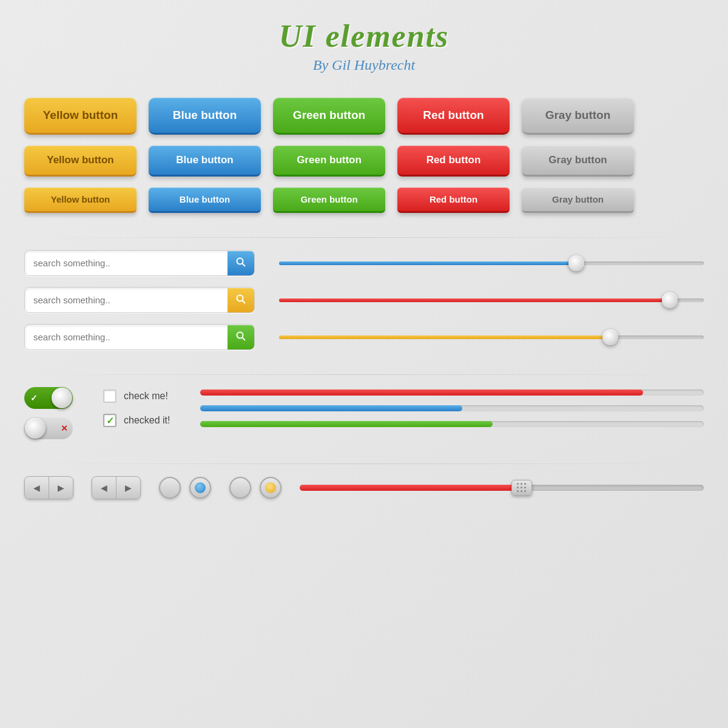 The image size is (728, 728). I want to click on red-button-lg: Red button, so click(454, 116).